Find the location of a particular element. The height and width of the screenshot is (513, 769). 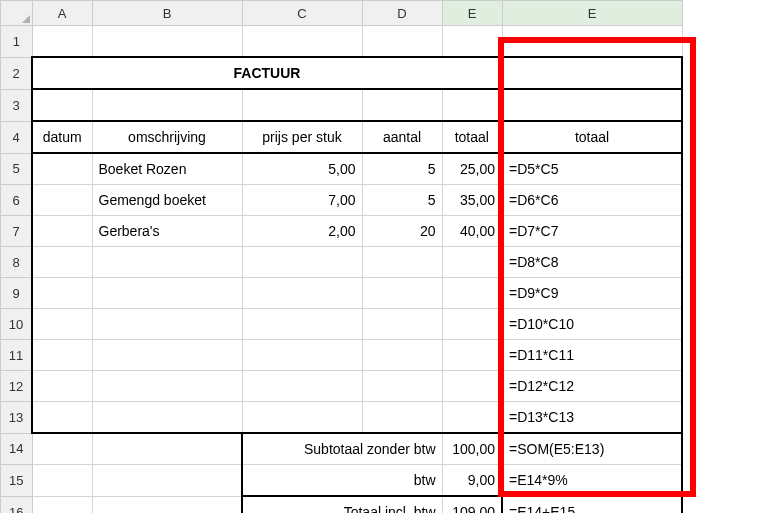

cell-B6: Gemengd boeket is located at coordinates (167, 200).